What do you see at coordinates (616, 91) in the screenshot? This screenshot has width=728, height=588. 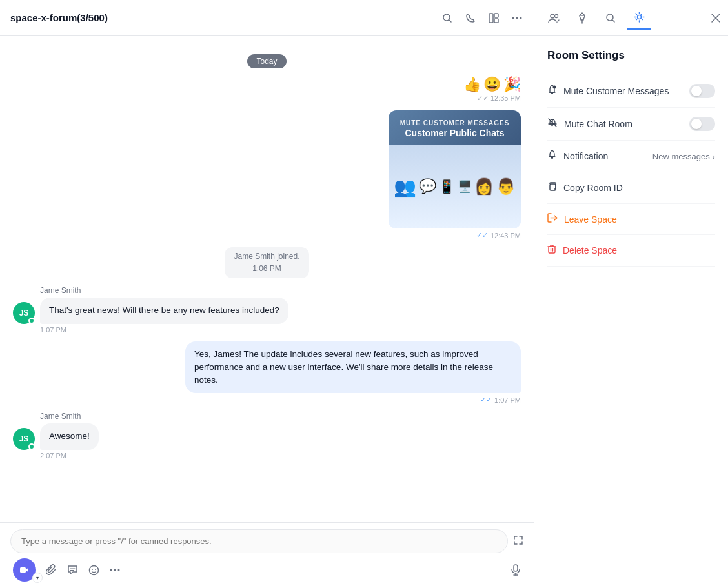 I see `mute-customer-label: Mute Customer Messages` at bounding box center [616, 91].